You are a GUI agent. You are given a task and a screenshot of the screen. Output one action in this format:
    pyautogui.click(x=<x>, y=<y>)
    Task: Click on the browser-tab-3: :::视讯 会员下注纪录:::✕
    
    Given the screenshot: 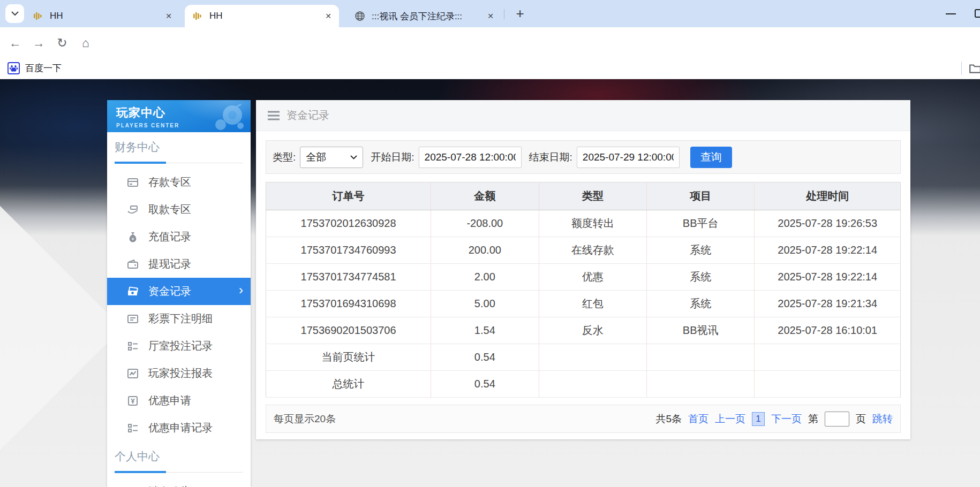 What is the action you would take?
    pyautogui.click(x=424, y=16)
    